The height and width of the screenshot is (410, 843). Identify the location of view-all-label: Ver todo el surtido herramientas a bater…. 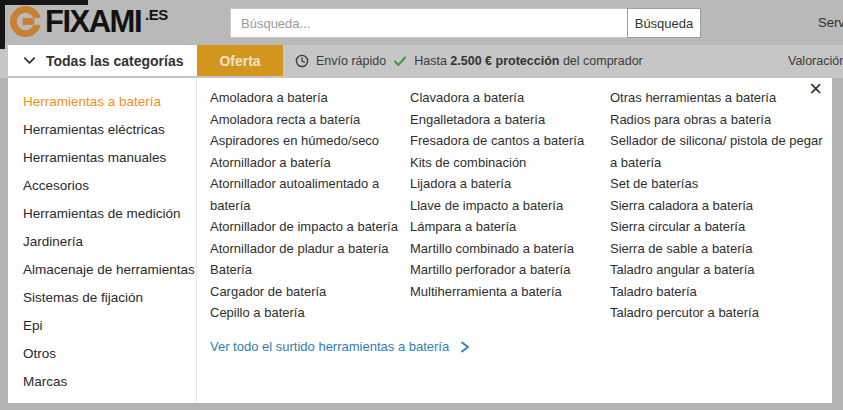
(330, 346).